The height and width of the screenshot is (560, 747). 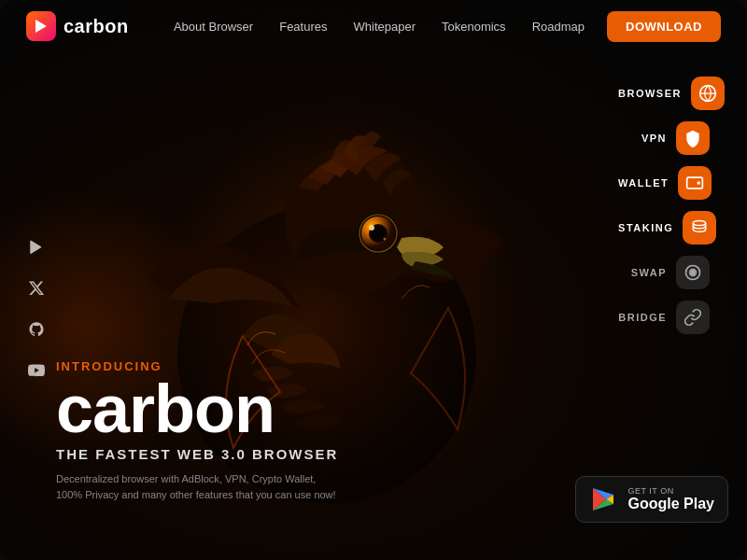 What do you see at coordinates (197, 431) in the screenshot?
I see `hero-text: INTRODUCING carbon THE FASTEST WEB 3.0 B…` at bounding box center [197, 431].